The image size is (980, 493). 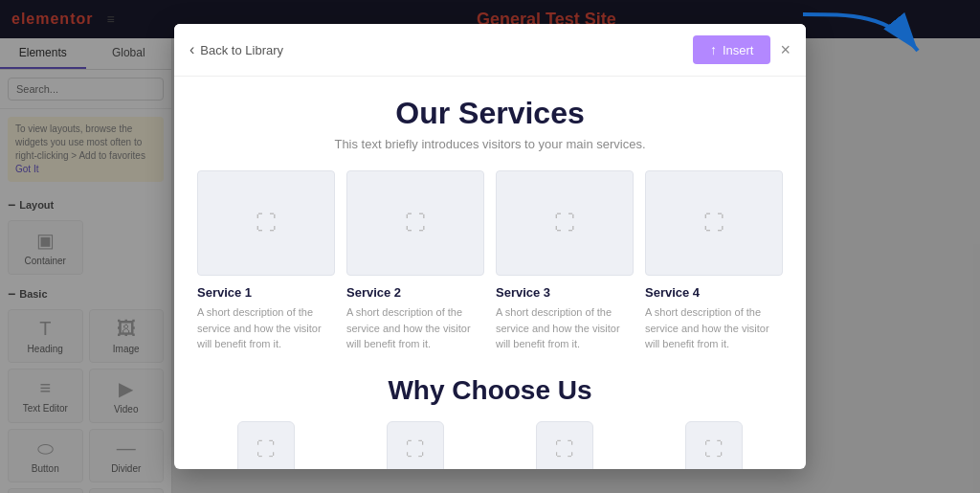 What do you see at coordinates (266, 261) in the screenshot?
I see `service-card-1: ⛶ Service 1 A short description of the s…` at bounding box center [266, 261].